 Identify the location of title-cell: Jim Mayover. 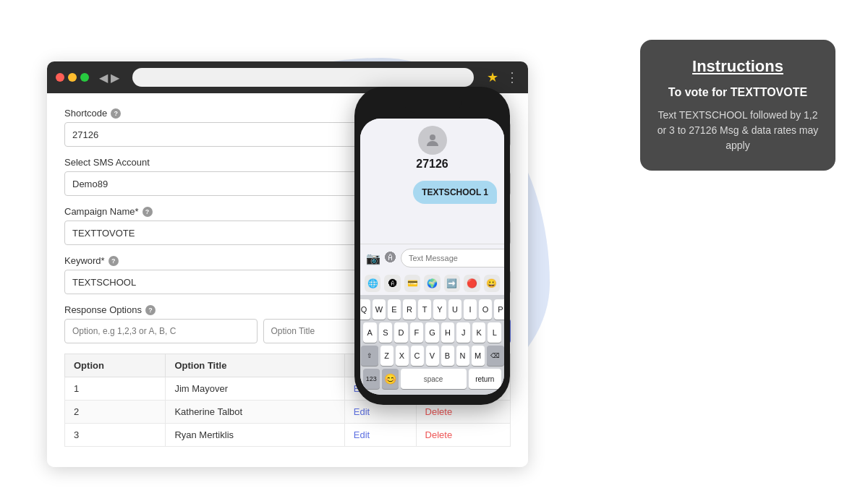
(255, 389).